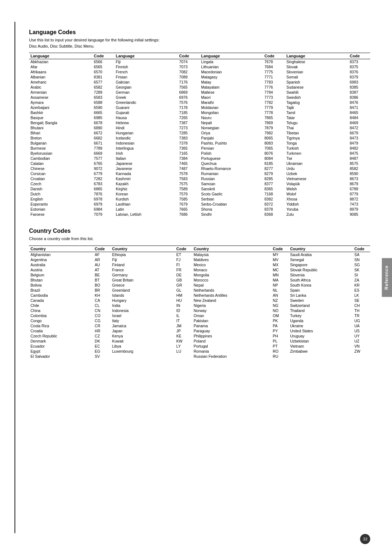  I want to click on country-name-cell: Croatia, so click(61, 331).